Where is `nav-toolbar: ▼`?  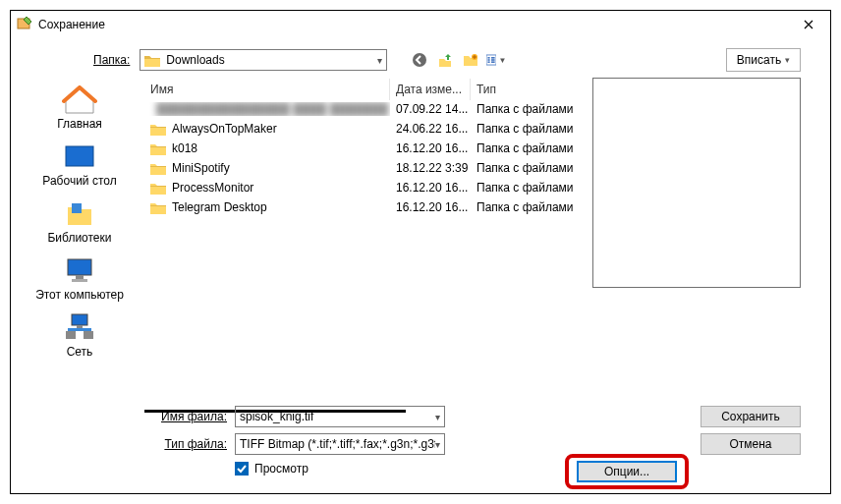
nav-toolbar: ▼ is located at coordinates (458, 60).